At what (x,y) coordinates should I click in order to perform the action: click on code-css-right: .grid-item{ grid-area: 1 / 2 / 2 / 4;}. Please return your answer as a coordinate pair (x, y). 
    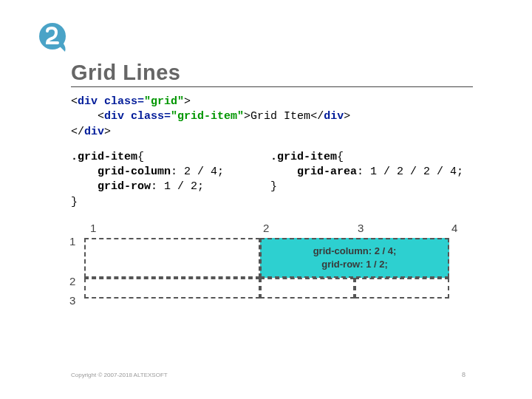
    Looking at the image, I should click on (372, 180).